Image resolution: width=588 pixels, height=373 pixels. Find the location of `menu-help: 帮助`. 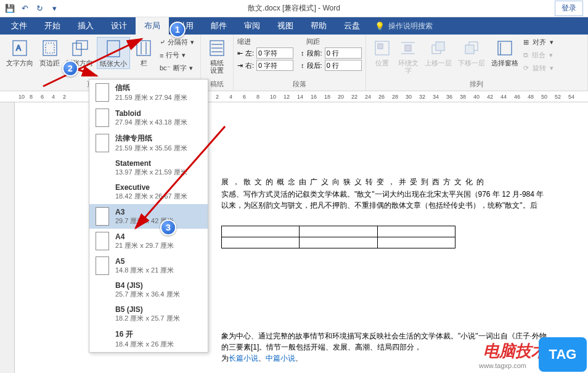

menu-help: 帮助 is located at coordinates (319, 26).